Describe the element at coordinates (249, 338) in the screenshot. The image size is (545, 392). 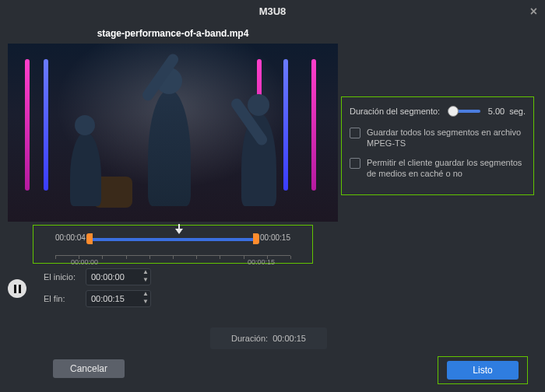
I see `duration-label: Duración:` at that location.